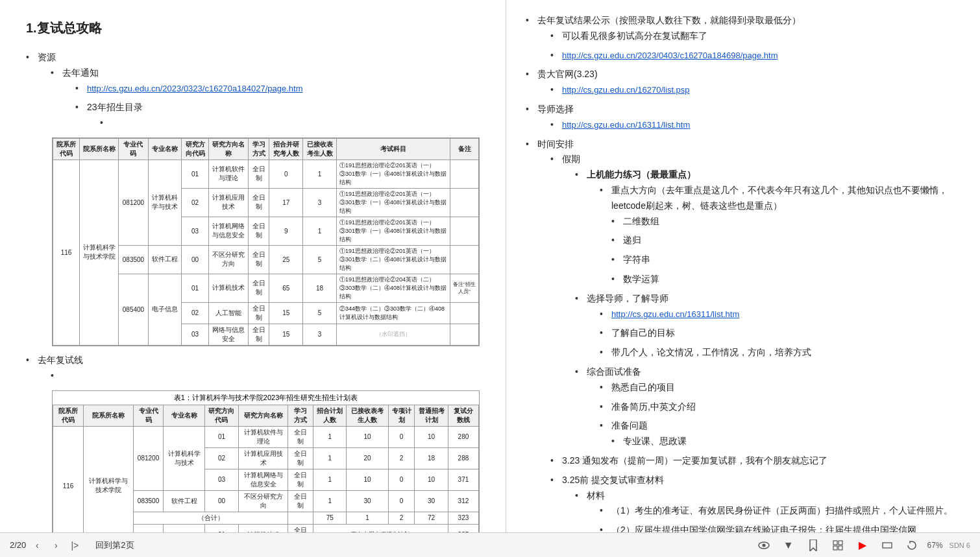 This screenshot has height=557, width=980. I want to click on list-item: 递归, so click(786, 241).